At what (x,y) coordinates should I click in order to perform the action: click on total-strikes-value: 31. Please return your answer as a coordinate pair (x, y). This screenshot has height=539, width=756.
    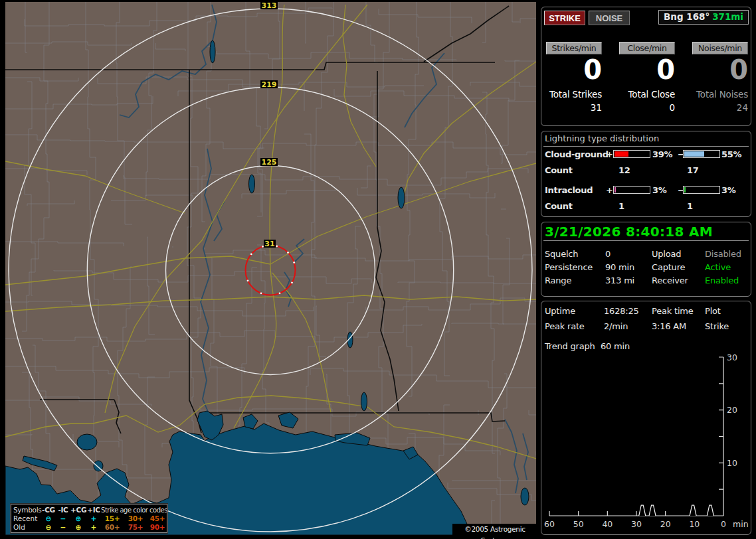
    Looking at the image, I should click on (565, 108).